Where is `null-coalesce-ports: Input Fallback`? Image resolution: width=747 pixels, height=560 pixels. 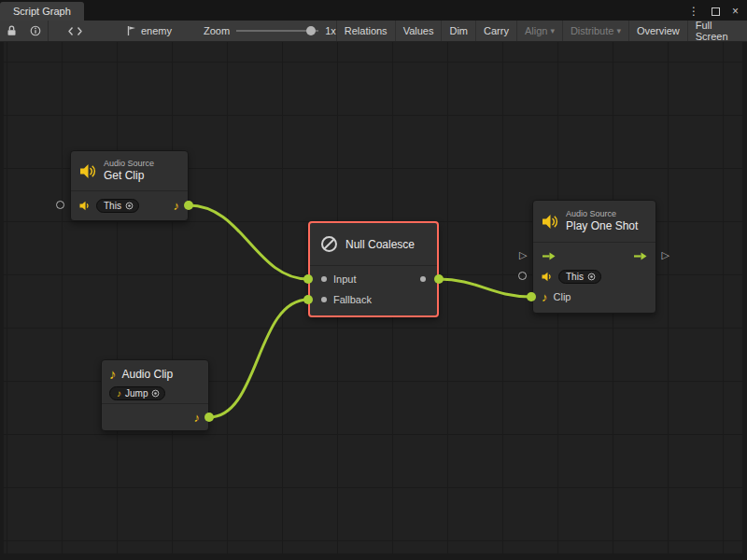
null-coalesce-ports: Input Fallback is located at coordinates (374, 291).